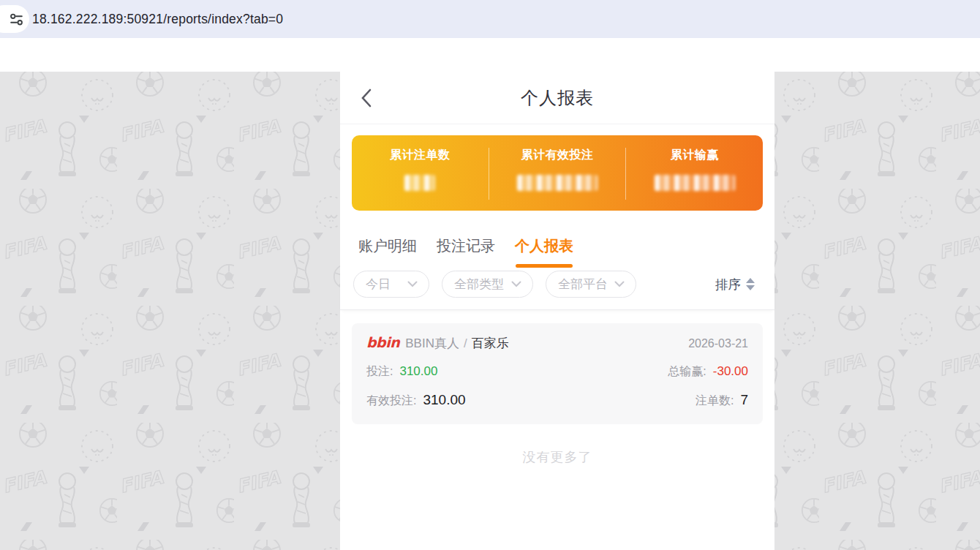  What do you see at coordinates (378, 284) in the screenshot?
I see `filter-label: 今日` at bounding box center [378, 284].